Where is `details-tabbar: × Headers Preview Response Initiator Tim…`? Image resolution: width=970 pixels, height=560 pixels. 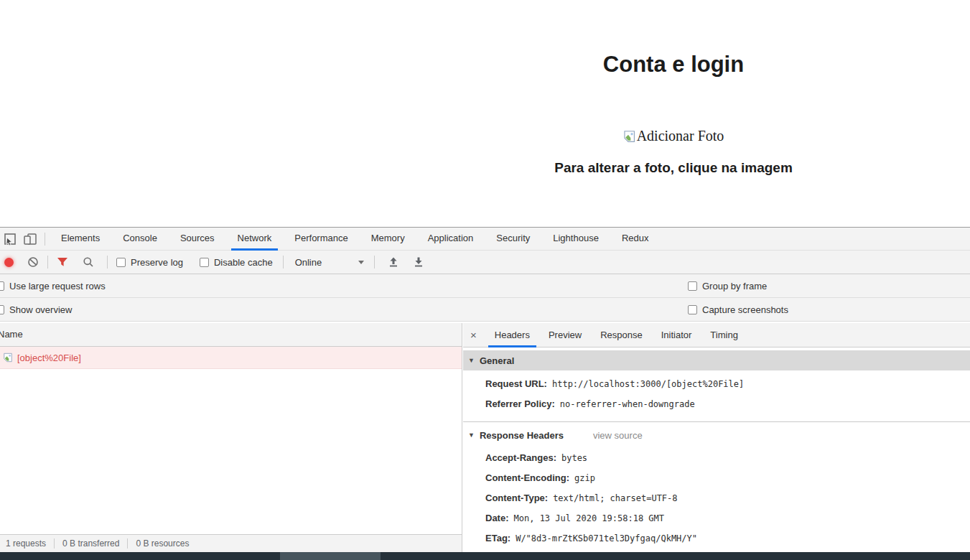 details-tabbar: × Headers Preview Response Initiator Tim… is located at coordinates (717, 335).